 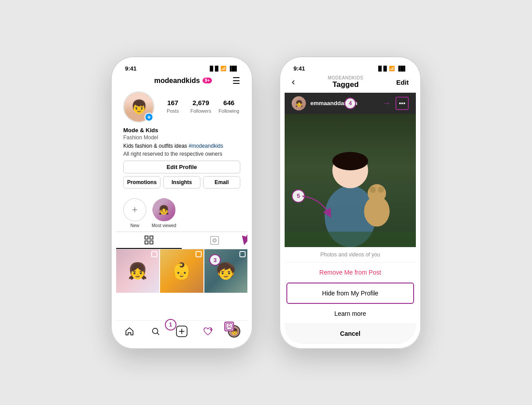 I want to click on stat-following: 646 Following, so click(x=229, y=106).